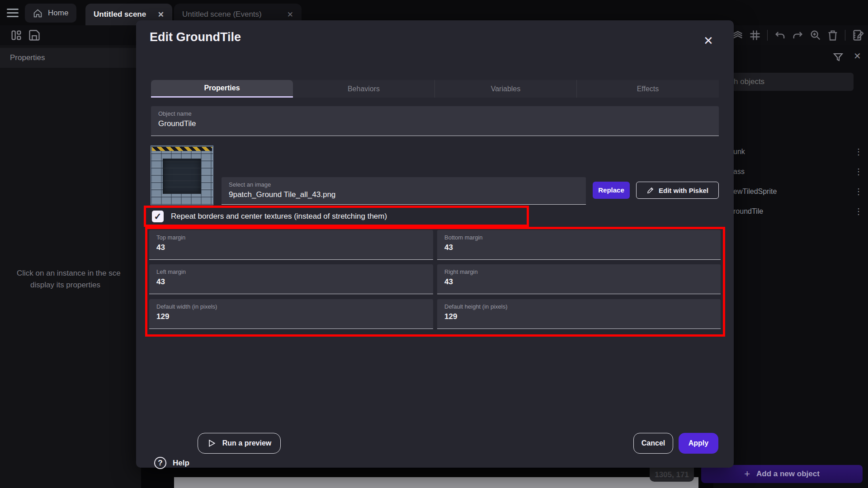  I want to click on object-label: ass, so click(739, 172).